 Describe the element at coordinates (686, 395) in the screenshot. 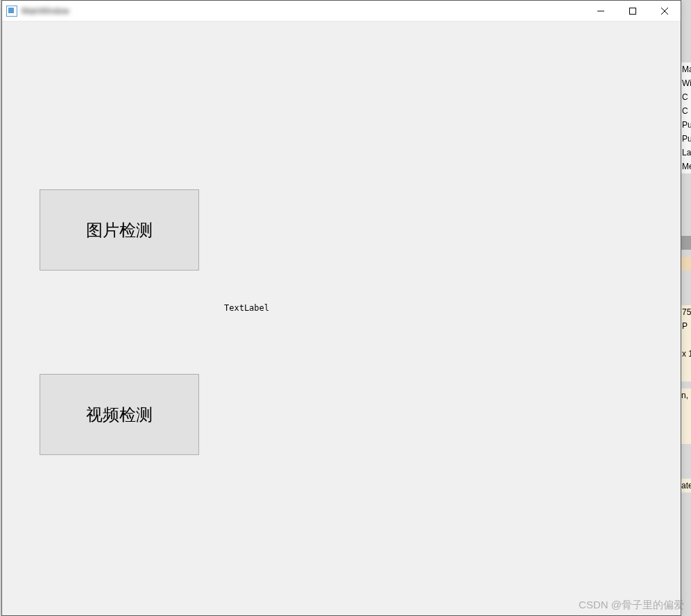

I see `bg-item: n,` at that location.